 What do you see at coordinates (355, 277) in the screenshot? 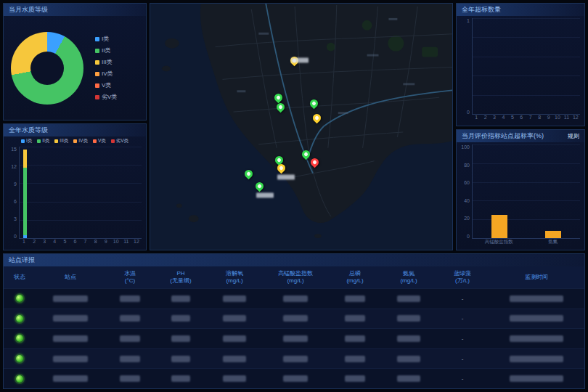
I see `col-header-tp: 总磷(mg/L)` at bounding box center [355, 277].